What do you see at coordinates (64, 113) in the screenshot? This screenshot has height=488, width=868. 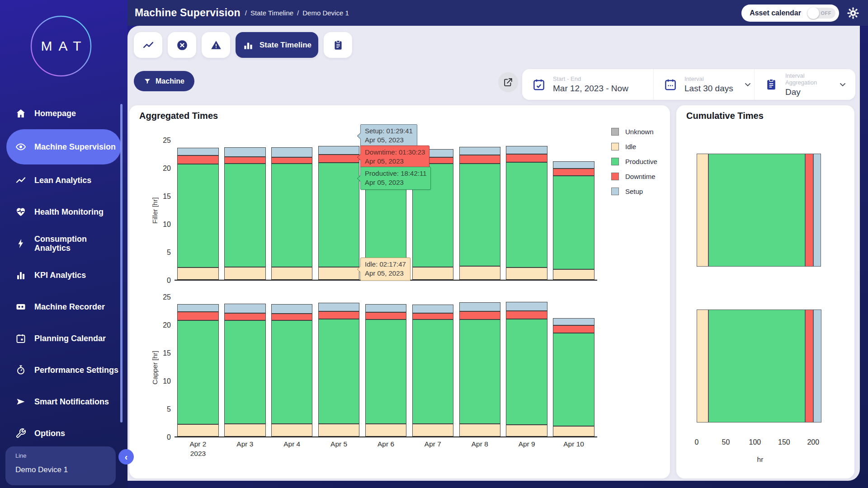 I see `sidebar-item-homepage: Homepage` at bounding box center [64, 113].